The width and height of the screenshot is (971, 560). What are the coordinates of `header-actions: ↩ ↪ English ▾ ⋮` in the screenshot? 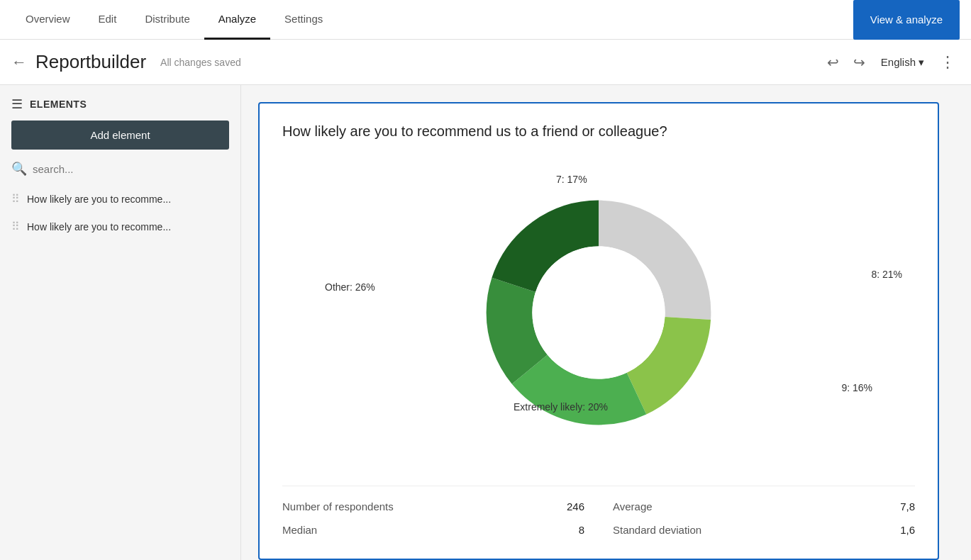 It's located at (891, 62).